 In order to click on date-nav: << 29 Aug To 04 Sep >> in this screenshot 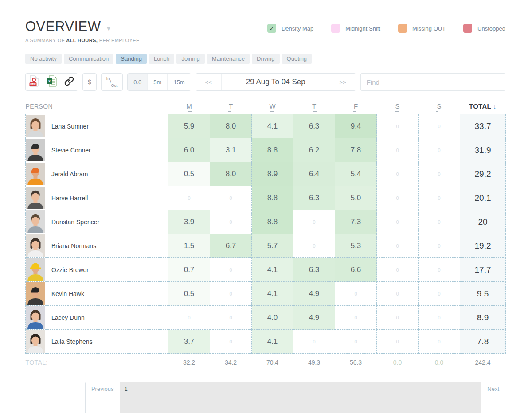, I will do `click(276, 82)`.